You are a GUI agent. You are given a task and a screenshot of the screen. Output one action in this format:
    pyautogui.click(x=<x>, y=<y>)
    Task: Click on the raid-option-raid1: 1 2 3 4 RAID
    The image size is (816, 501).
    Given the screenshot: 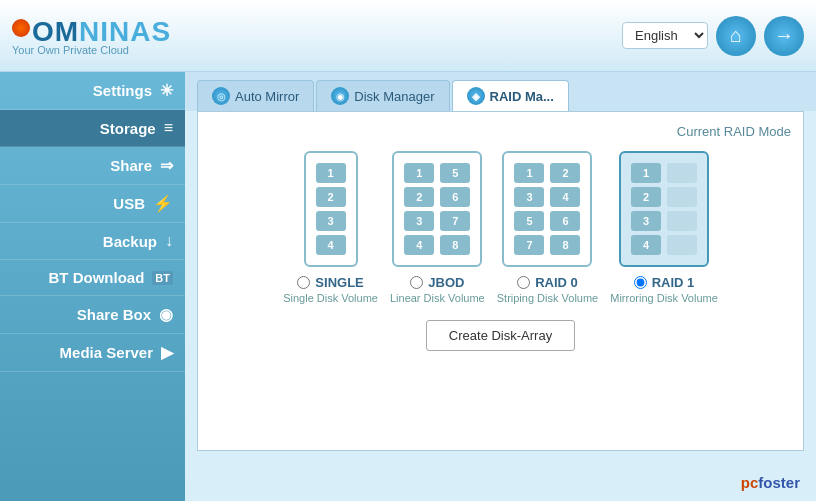 What is the action you would take?
    pyautogui.click(x=664, y=228)
    